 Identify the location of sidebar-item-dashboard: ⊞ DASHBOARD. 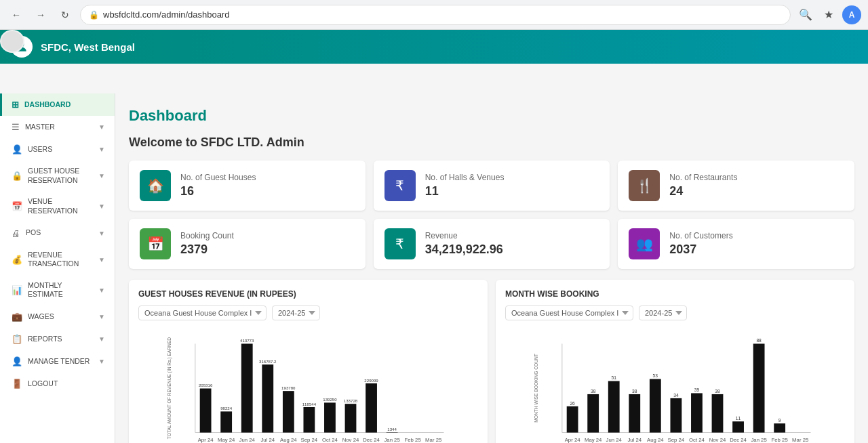
(57, 104).